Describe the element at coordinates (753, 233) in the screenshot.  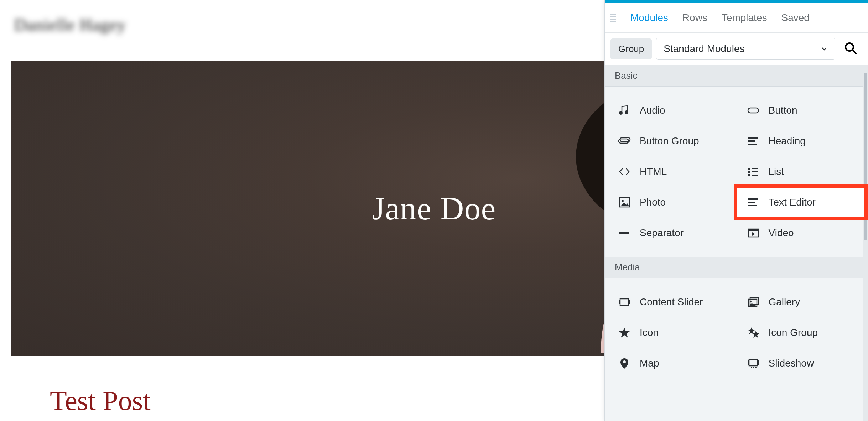
I see `video-icon` at that location.